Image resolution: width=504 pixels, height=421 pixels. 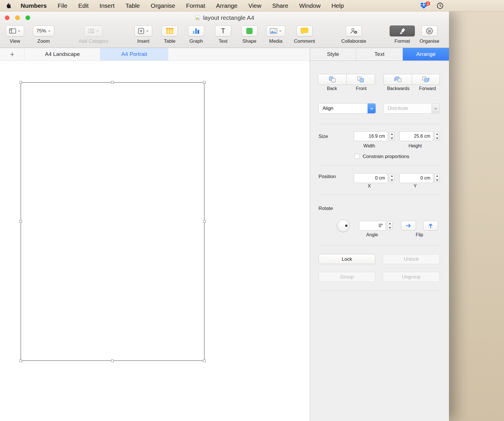 What do you see at coordinates (21, 221) in the screenshot?
I see `selection-handle-middle-left` at bounding box center [21, 221].